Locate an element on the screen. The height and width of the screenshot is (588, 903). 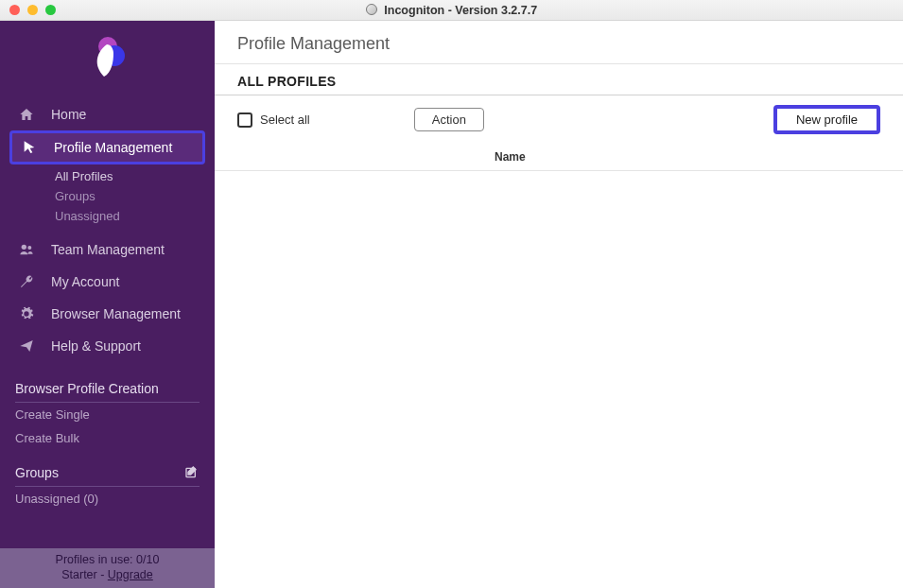
column-name-header: Name is located at coordinates (397, 157).